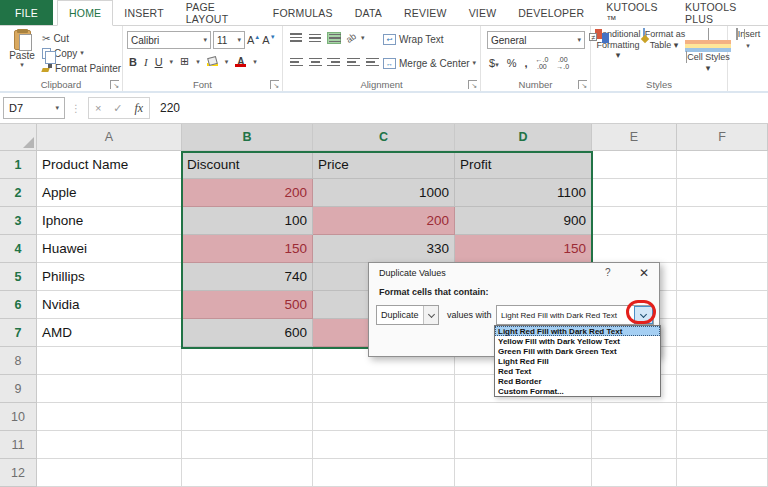 The image size is (768, 487). Describe the element at coordinates (18, 473) in the screenshot. I see `row-header-12: 12` at that location.